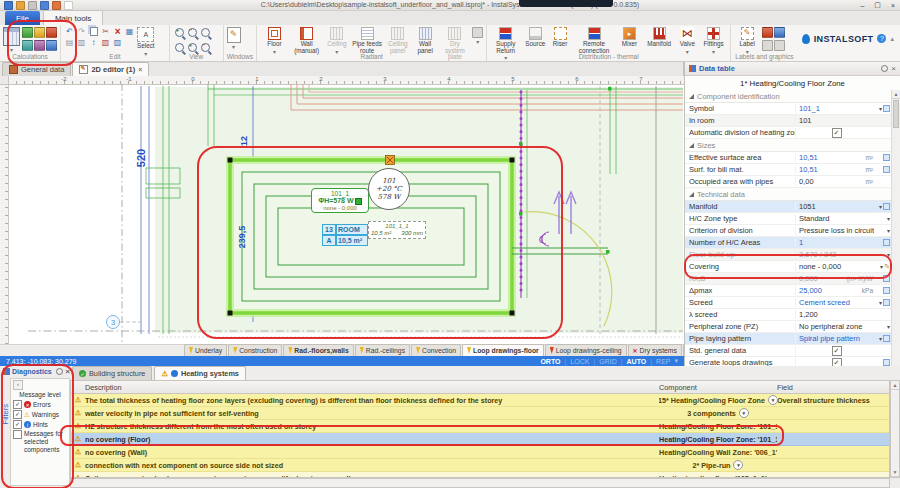  What do you see at coordinates (94, 42) in the screenshot?
I see `flip-icon` at bounding box center [94, 42].